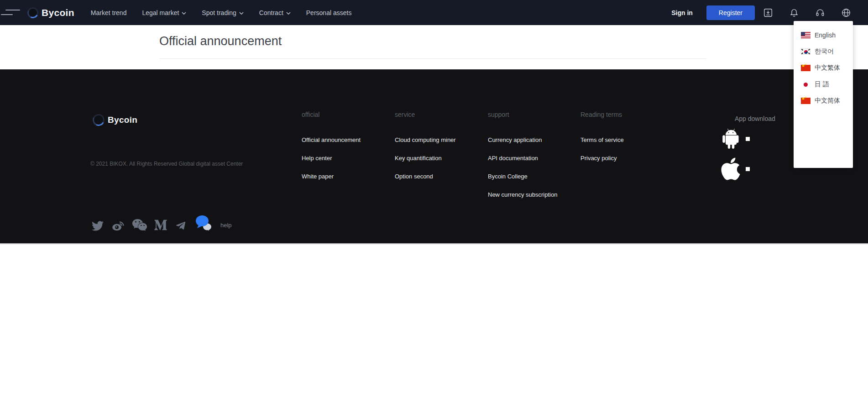 This screenshot has width=868, height=418. What do you see at coordinates (434, 47) in the screenshot?
I see `main-content: Official announcement` at bounding box center [434, 47].